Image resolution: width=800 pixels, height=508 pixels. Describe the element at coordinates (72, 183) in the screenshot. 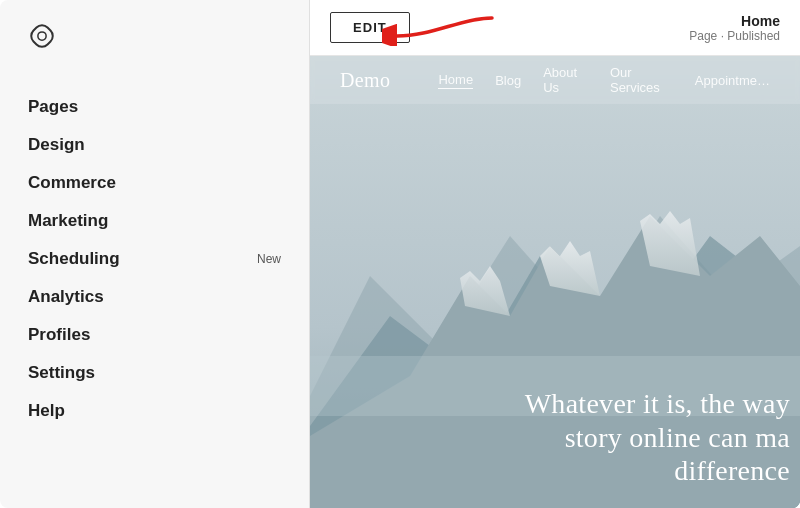

I see `nav-item-label: Commerce` at that location.